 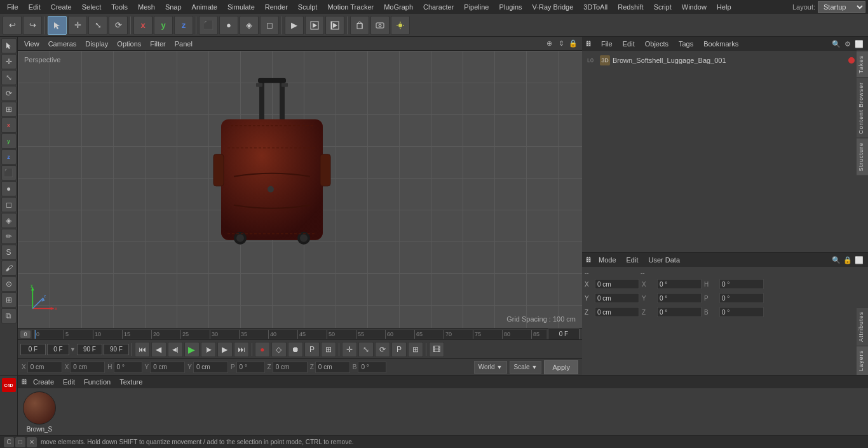 What do you see at coordinates (742, 312) in the screenshot?
I see `attr-b-input` at bounding box center [742, 312].